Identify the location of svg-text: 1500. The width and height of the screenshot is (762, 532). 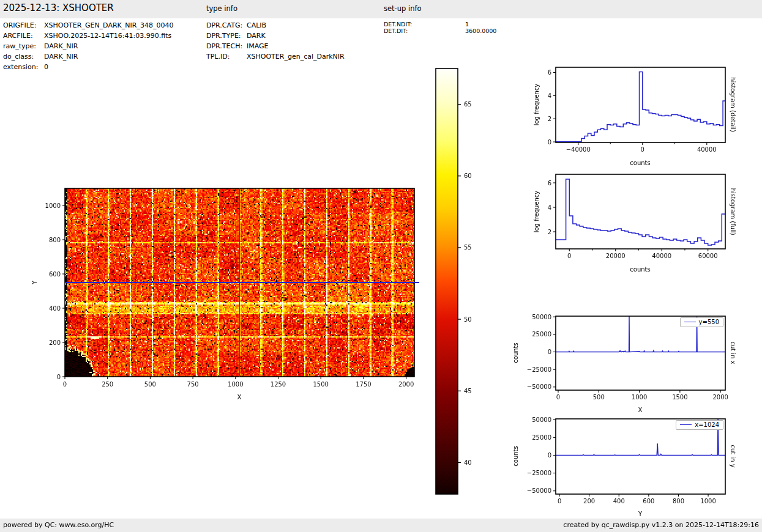
(321, 384).